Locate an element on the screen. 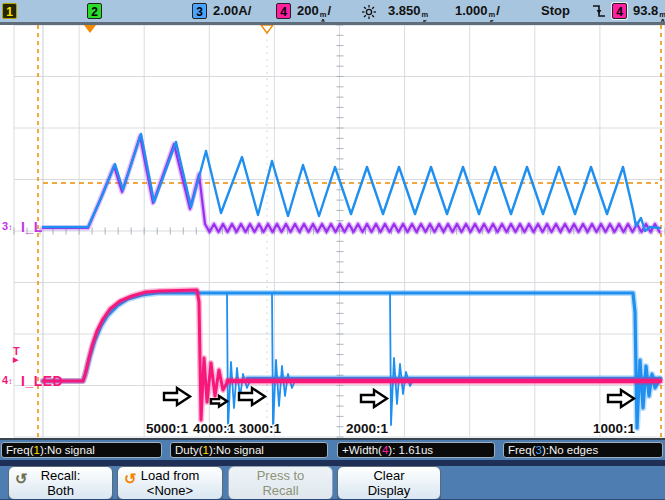  channel-4-label: I_LED is located at coordinates (42, 381).